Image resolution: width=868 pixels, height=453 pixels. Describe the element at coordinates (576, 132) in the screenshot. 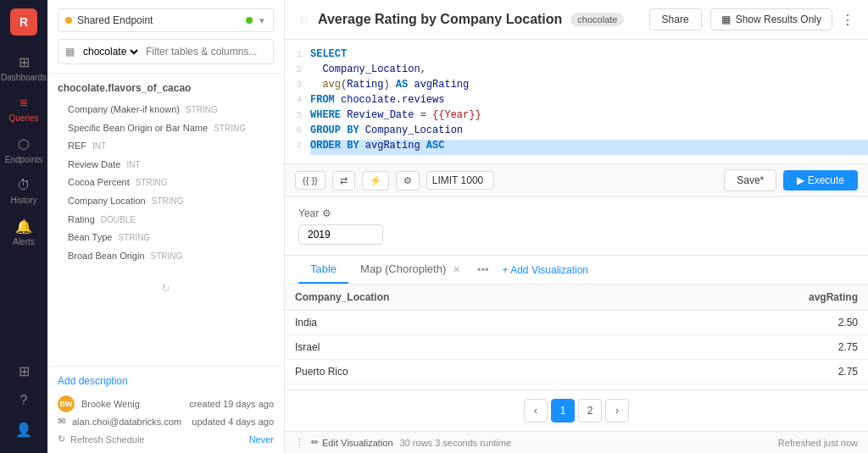

I see `code-line-6: 6 GROUP BY Company_Location` at that location.